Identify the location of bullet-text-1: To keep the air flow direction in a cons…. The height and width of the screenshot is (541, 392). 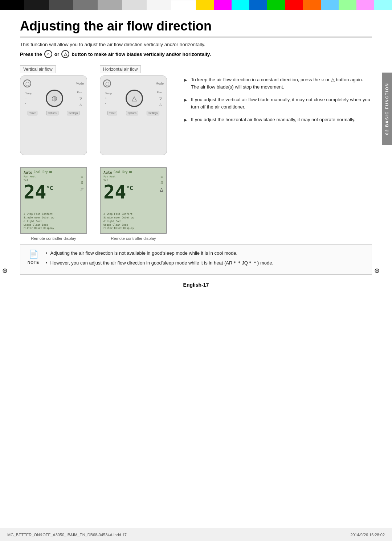
(282, 83).